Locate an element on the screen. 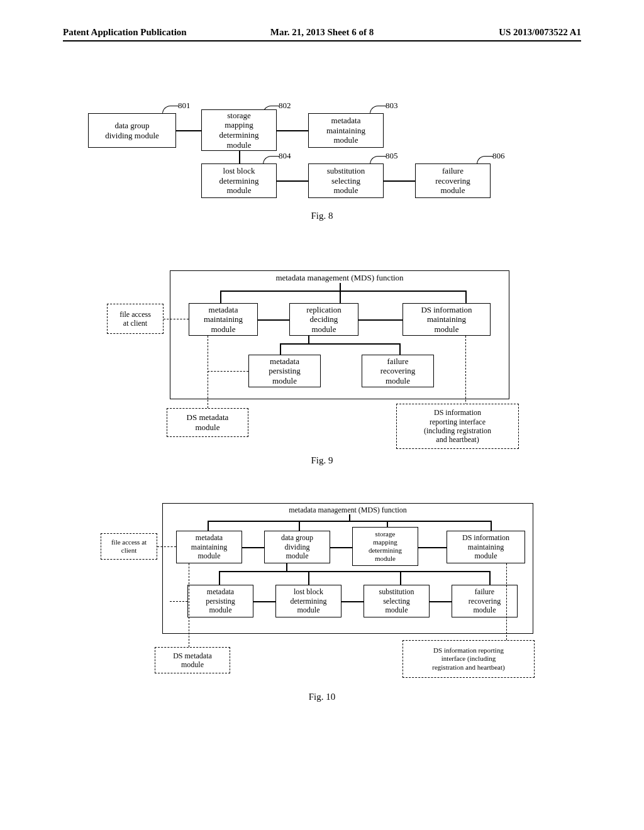 This screenshot has height=830, width=644. fig8-caption: Fig. 8 is located at coordinates (322, 216).